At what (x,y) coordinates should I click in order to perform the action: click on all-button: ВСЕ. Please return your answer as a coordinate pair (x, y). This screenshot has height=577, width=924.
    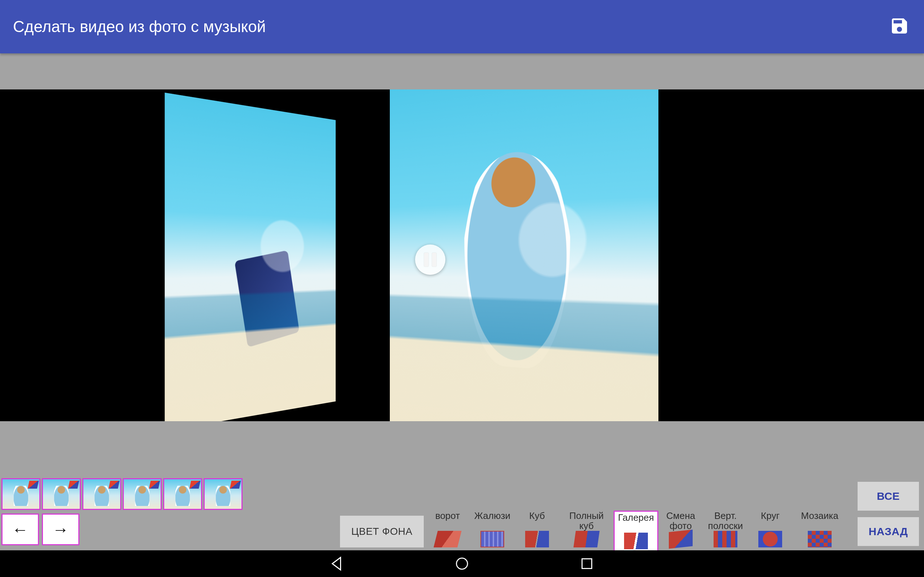
    Looking at the image, I should click on (888, 496).